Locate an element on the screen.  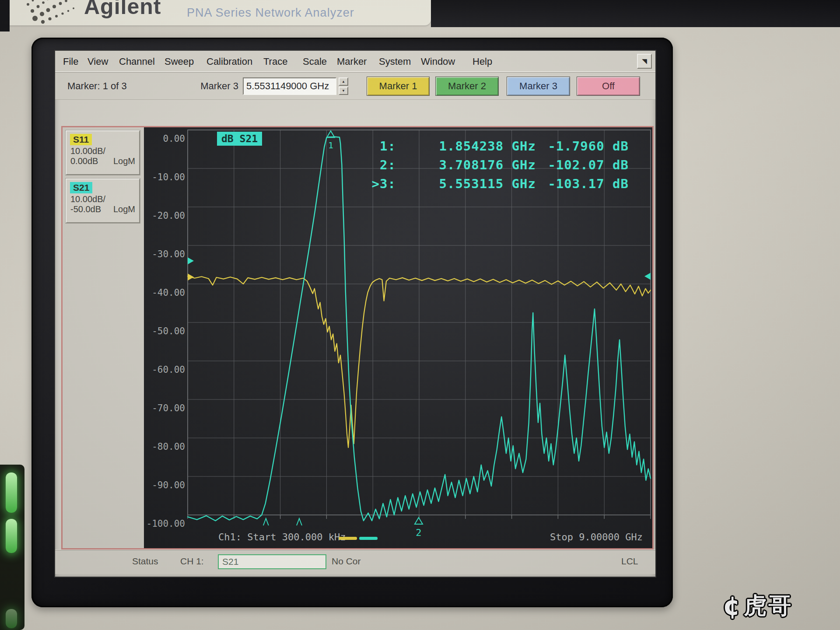
s21-legend-dash is located at coordinates (368, 538).